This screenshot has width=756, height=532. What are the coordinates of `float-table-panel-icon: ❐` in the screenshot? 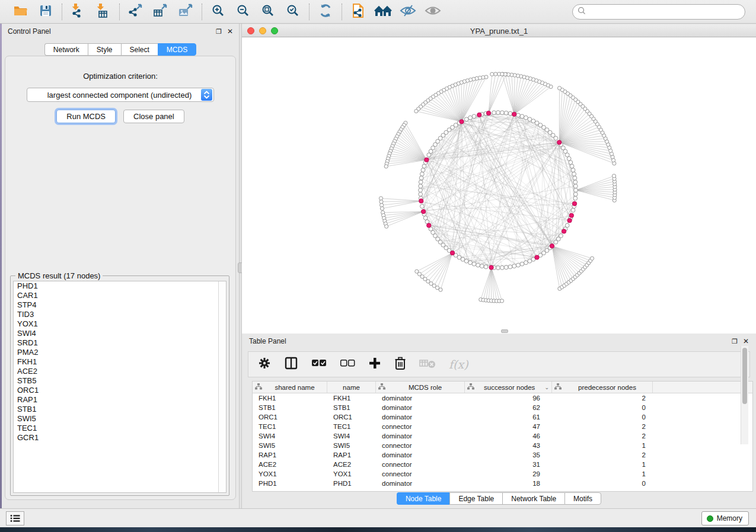 It's located at (735, 341).